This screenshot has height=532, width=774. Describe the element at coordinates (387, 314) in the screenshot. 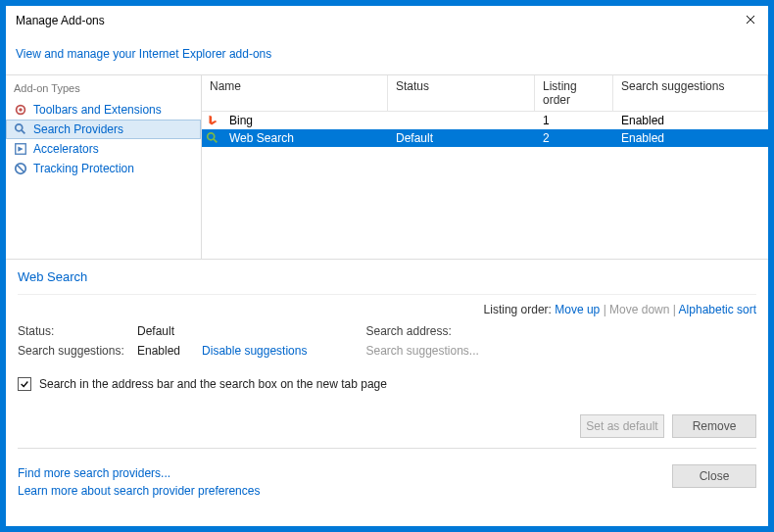

I see `listing-order-controls: Listing order: Move up | Move down | Alp…` at that location.